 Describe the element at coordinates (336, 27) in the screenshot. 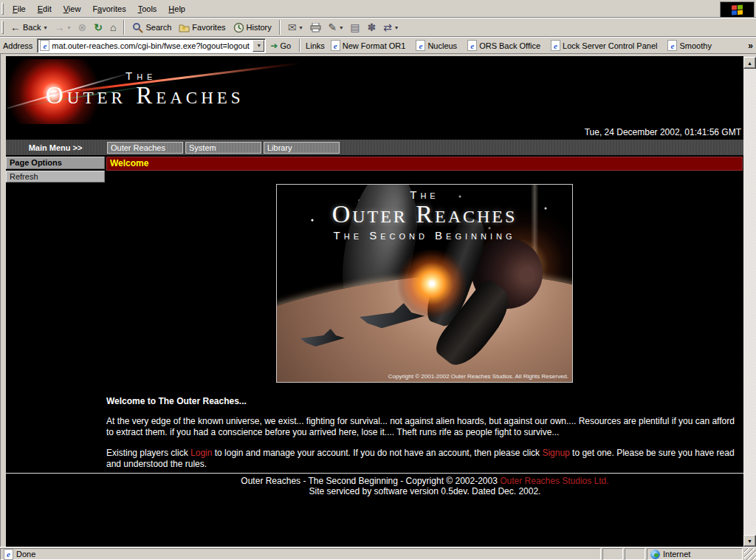

I see `edit-button: ✎ ▾` at that location.